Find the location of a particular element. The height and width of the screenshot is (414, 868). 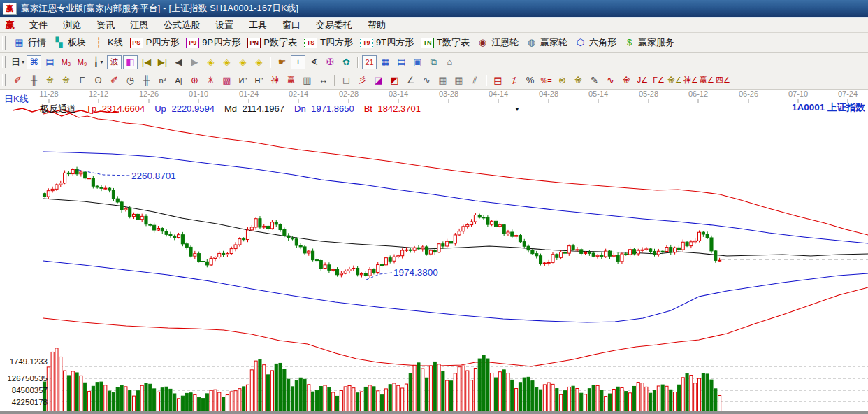

next-page-icon: ▶ is located at coordinates (194, 62).